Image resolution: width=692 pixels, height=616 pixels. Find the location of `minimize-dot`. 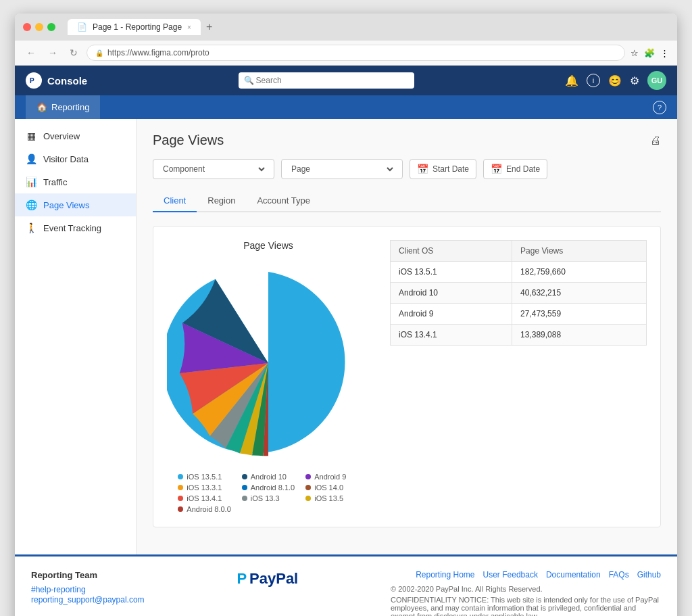

minimize-dot is located at coordinates (39, 27).